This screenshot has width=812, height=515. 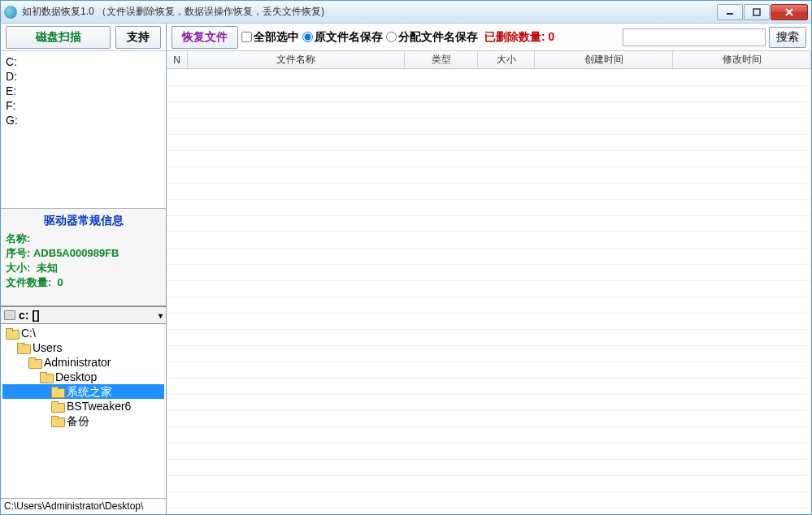 I want to click on select-all-label: 全部选中, so click(x=276, y=37).